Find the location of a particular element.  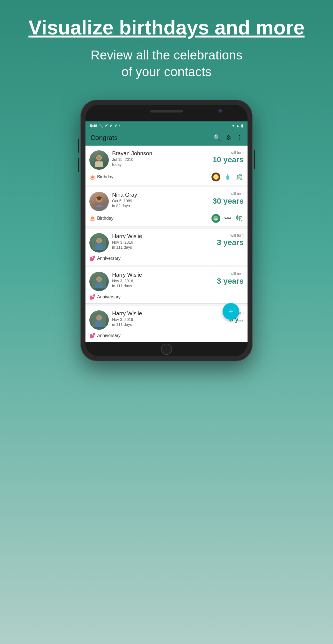

avatar-nina is located at coordinates (99, 201).